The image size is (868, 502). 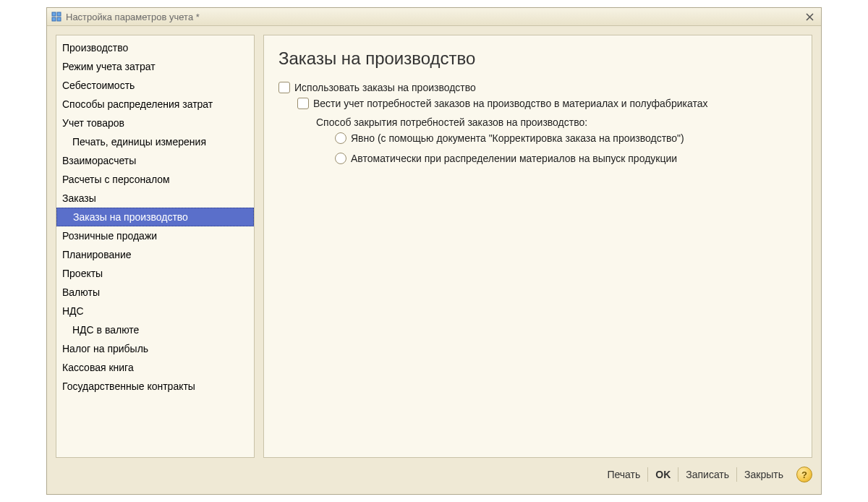 I want to click on close-button: Закрыть, so click(x=764, y=475).